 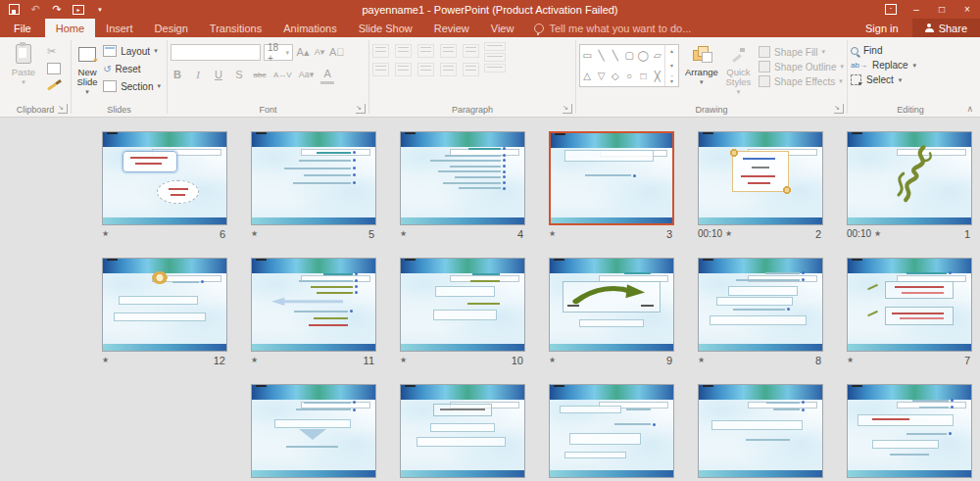 I want to click on tab-home: Home, so click(x=71, y=27).